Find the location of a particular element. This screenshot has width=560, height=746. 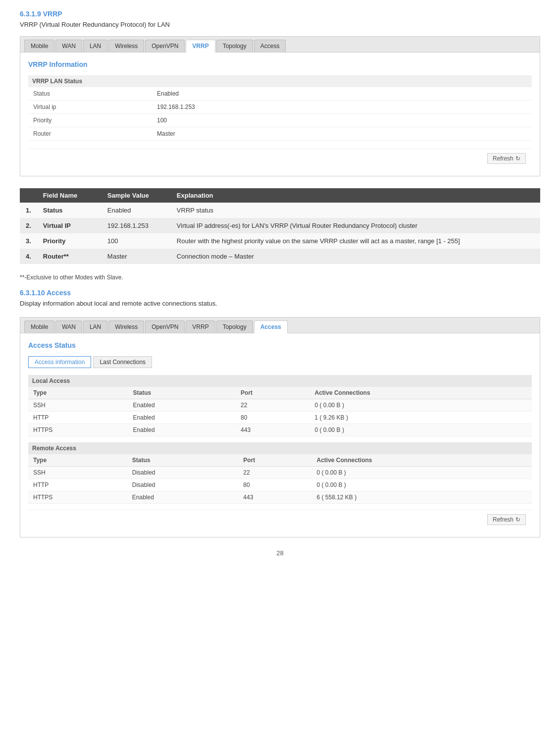

col-header-value: Sample Value is located at coordinates (136, 195).